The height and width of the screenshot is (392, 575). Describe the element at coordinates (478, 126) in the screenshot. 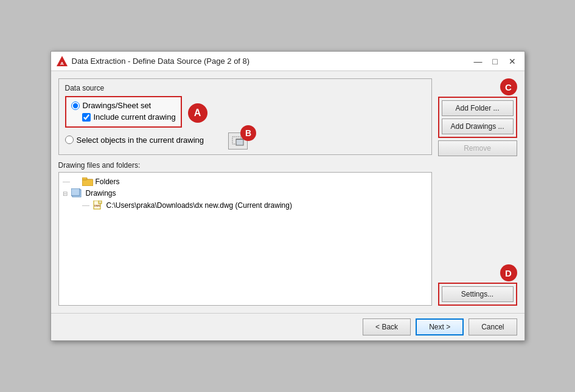

I see `add-drawings-button: Add Drawings ...` at that location.